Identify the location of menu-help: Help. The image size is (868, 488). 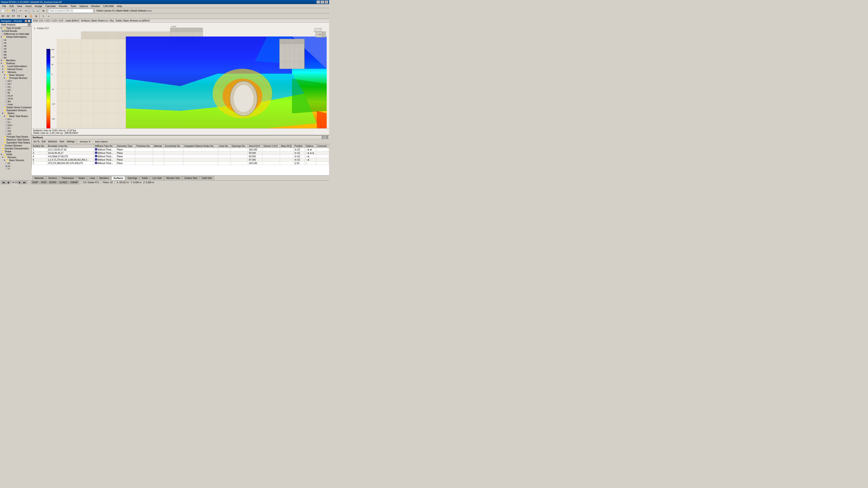
(119, 6).